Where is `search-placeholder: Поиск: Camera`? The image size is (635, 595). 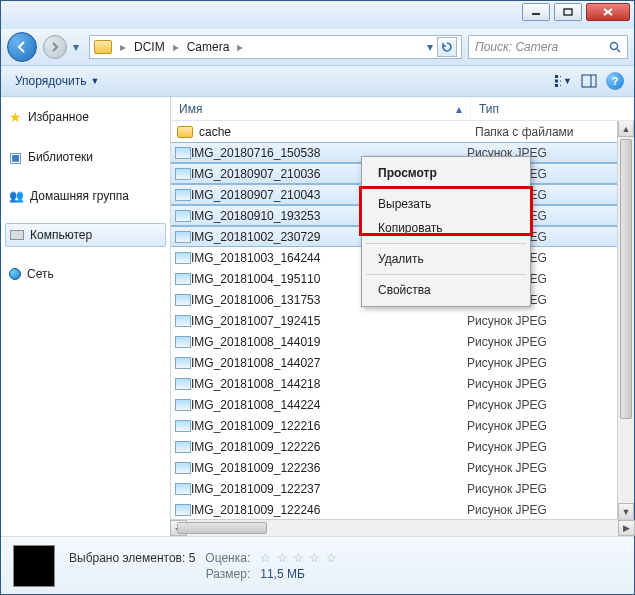
search-placeholder: Поиск: Camera is located at coordinates (516, 47).